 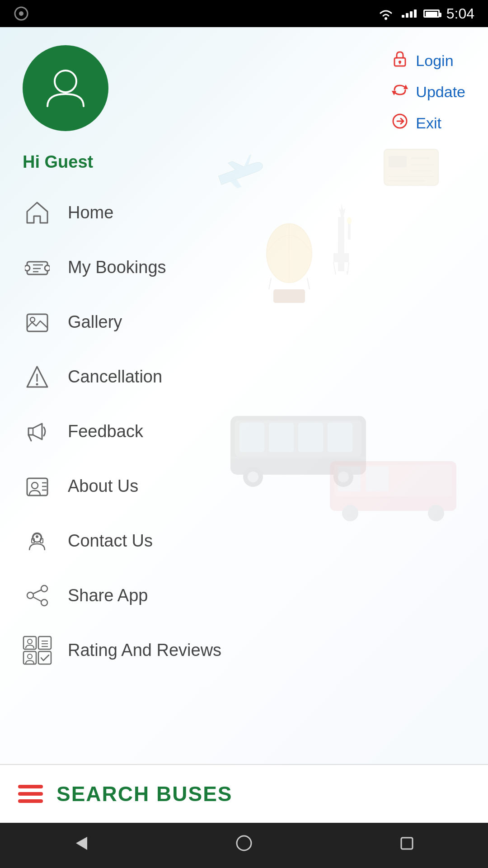 What do you see at coordinates (432, 14) in the screenshot?
I see `battery-icon` at bounding box center [432, 14].